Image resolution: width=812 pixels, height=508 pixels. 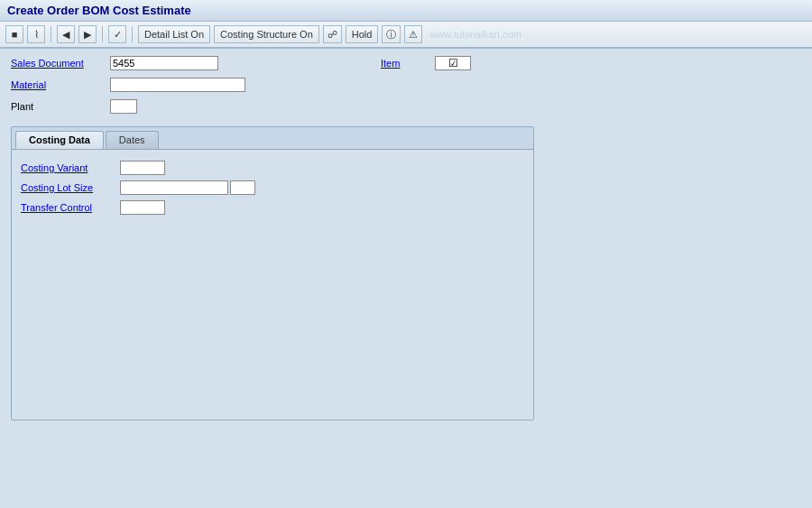 I want to click on plant-label: Plant, so click(x=60, y=106).